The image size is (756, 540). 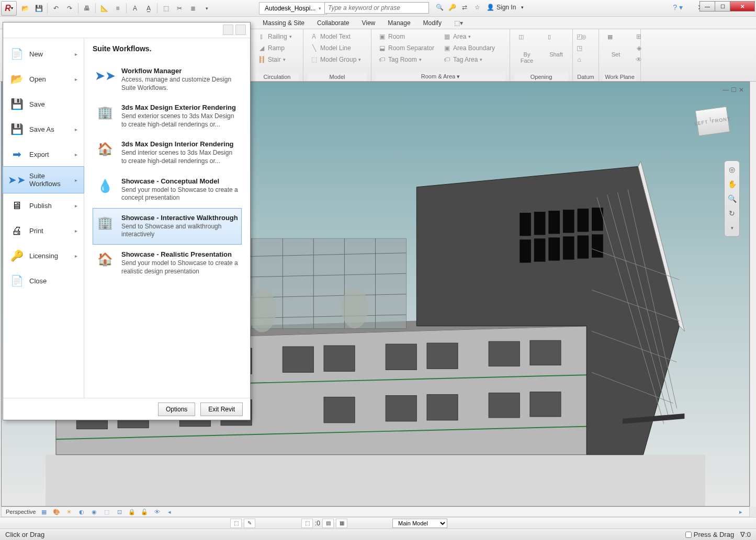 I want to click on key-icon: 🔑, so click(x=452, y=7).